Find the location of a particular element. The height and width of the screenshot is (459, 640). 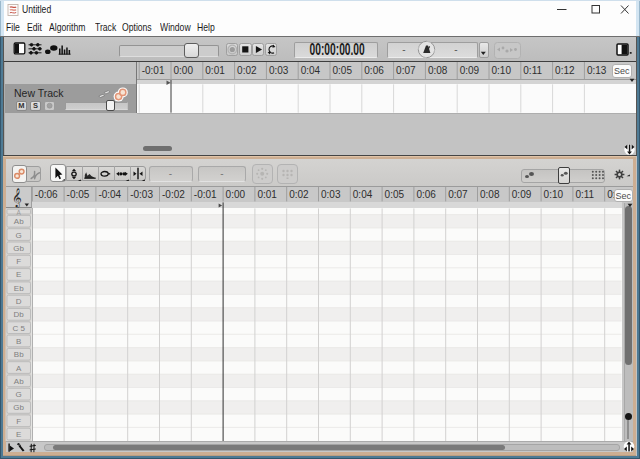

svg-text: Db is located at coordinates (20, 314).